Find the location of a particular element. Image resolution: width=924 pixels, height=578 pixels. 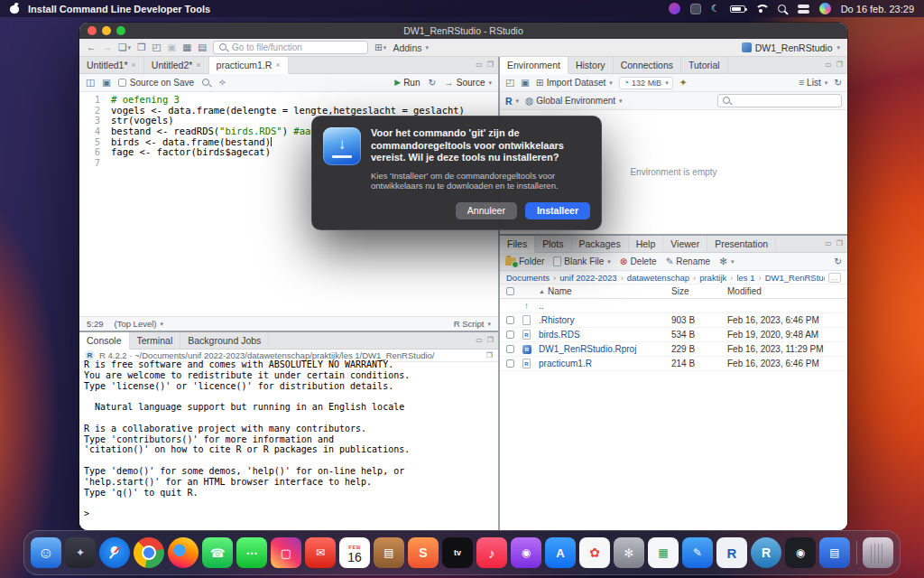

files-tab-presentation: Presentation is located at coordinates (742, 244).